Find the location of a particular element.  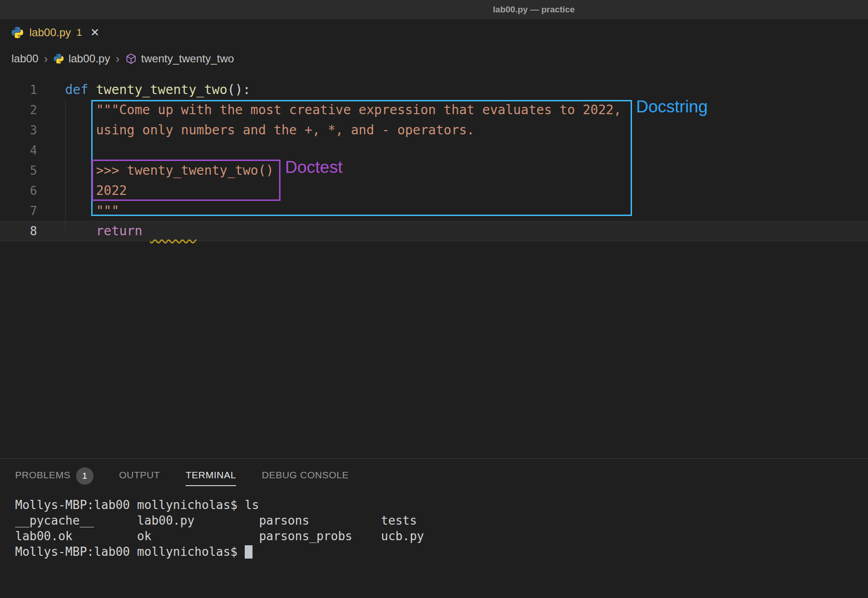

code-line: 8 return is located at coordinates (434, 231).